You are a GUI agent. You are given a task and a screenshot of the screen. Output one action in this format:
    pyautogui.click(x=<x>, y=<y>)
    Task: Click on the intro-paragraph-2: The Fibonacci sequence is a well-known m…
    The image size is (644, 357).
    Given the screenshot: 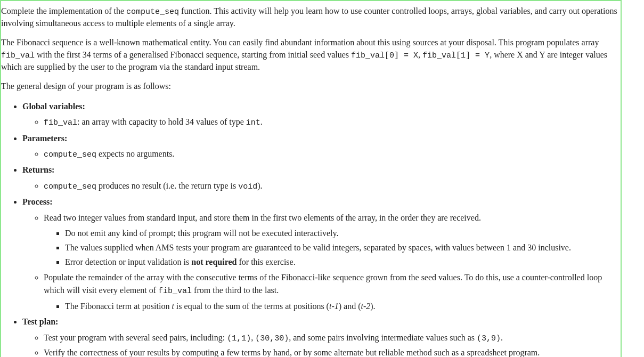 What is the action you would take?
    pyautogui.click(x=311, y=55)
    